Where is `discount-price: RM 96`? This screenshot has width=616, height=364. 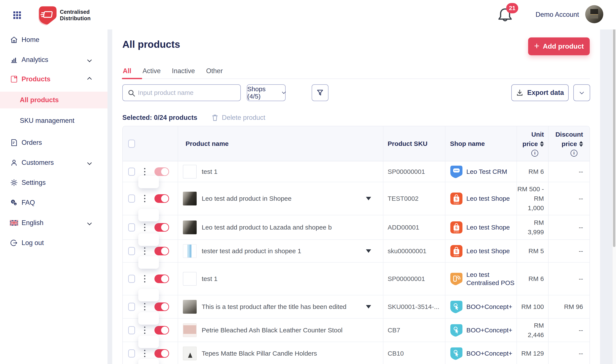
discount-price: RM 96 is located at coordinates (574, 307).